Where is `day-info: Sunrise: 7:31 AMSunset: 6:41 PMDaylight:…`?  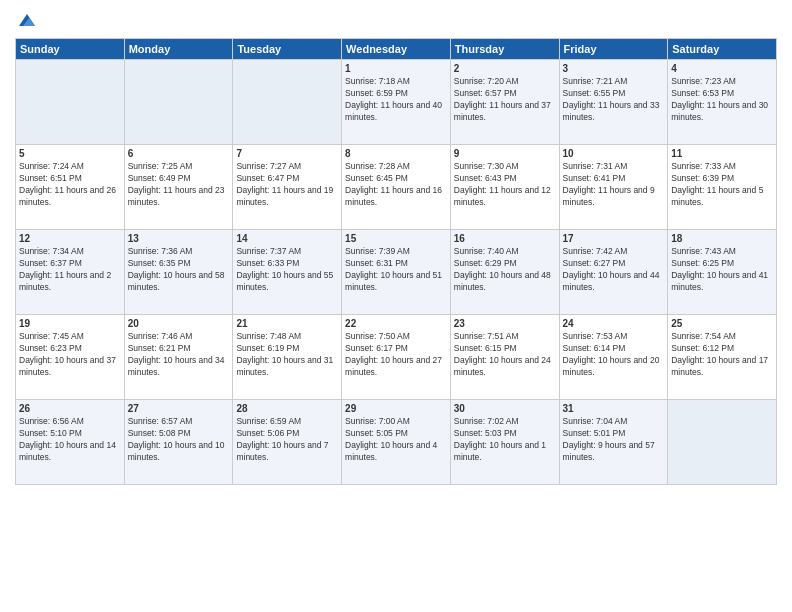
day-info: Sunrise: 7:31 AMSunset: 6:41 PMDaylight:… is located at coordinates (614, 185).